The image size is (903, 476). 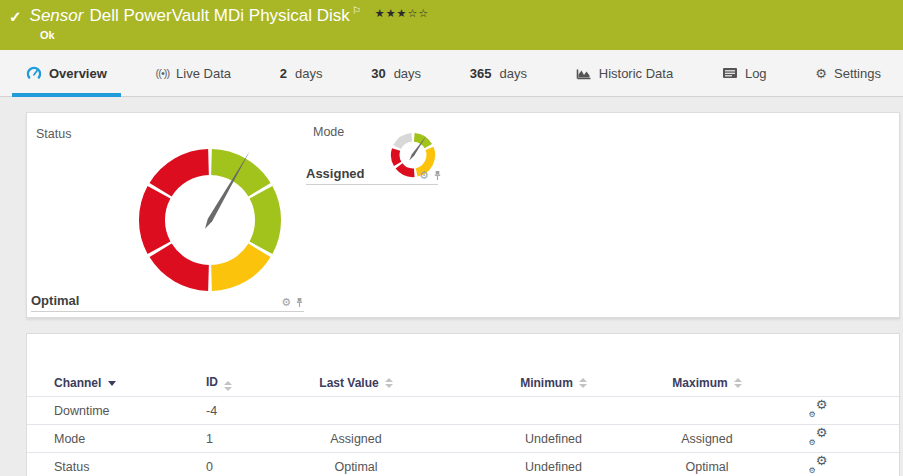 What do you see at coordinates (821, 74) in the screenshot?
I see `gear-icon: ⚙` at bounding box center [821, 74].